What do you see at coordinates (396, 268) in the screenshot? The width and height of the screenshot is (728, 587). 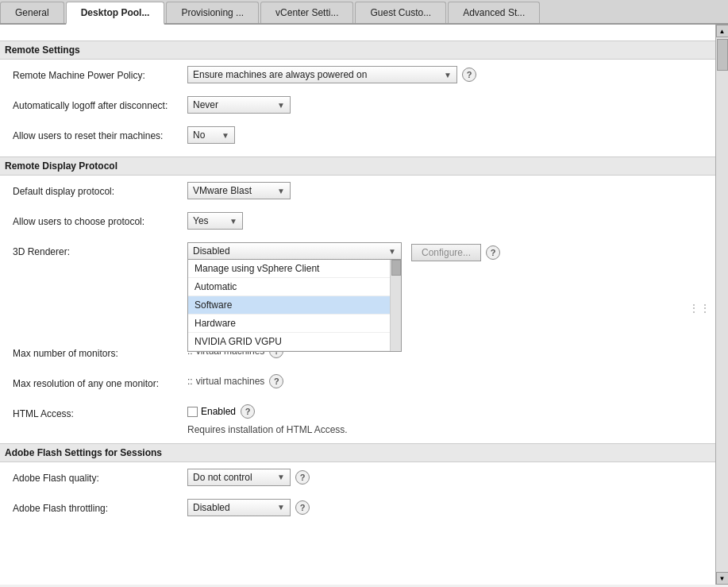 I see `dropdown-scroll-thumb` at bounding box center [396, 268].